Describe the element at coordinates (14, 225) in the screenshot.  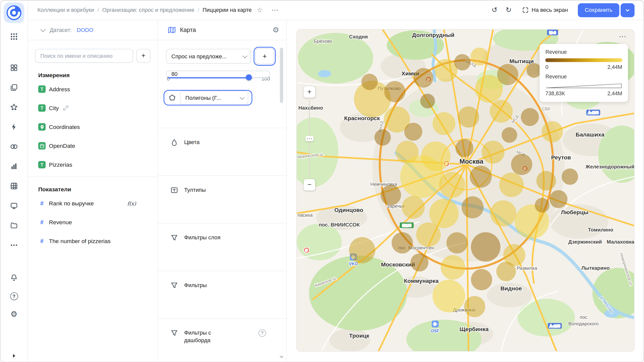
I see `storage-folder-icon` at that location.